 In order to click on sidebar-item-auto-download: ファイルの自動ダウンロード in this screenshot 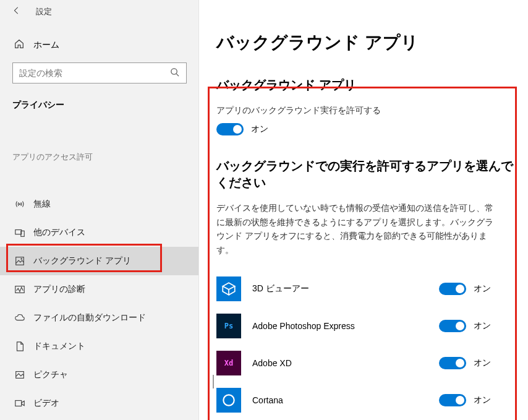, I will do `click(100, 318)`.